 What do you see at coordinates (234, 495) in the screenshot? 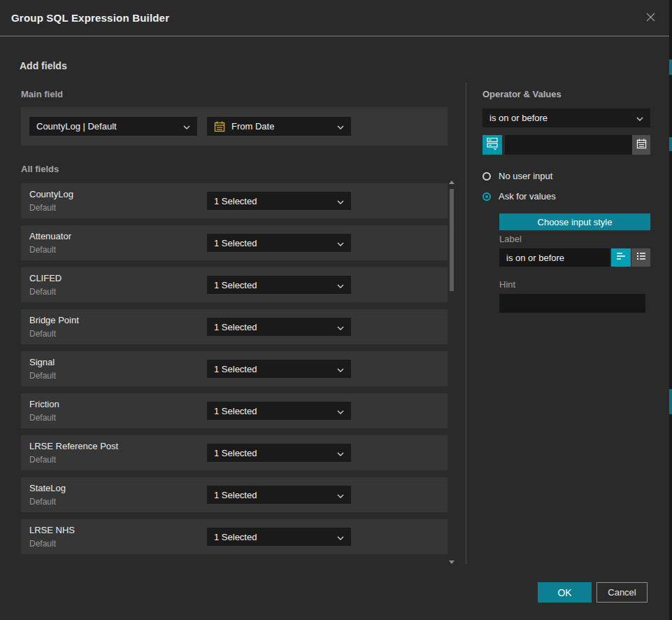
I see `field-row: StateLog Default 1 Selected` at bounding box center [234, 495].